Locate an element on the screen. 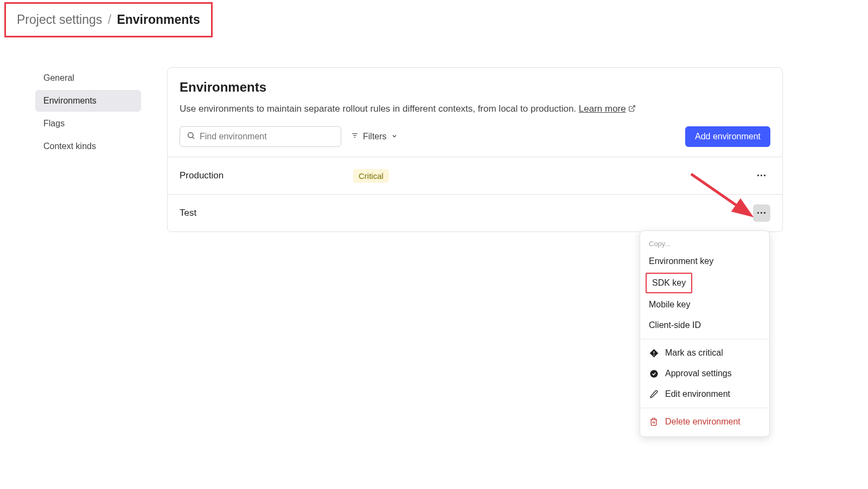 This screenshot has width=868, height=489. environment-row-production: Production Critical ··· is located at coordinates (475, 176).